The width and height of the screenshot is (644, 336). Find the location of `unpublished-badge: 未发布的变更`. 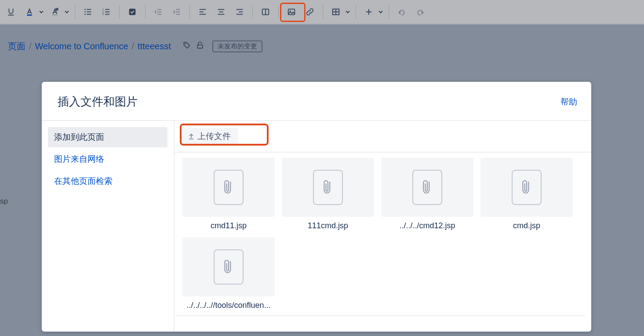

unpublished-badge: 未发布的变更 is located at coordinates (237, 47).